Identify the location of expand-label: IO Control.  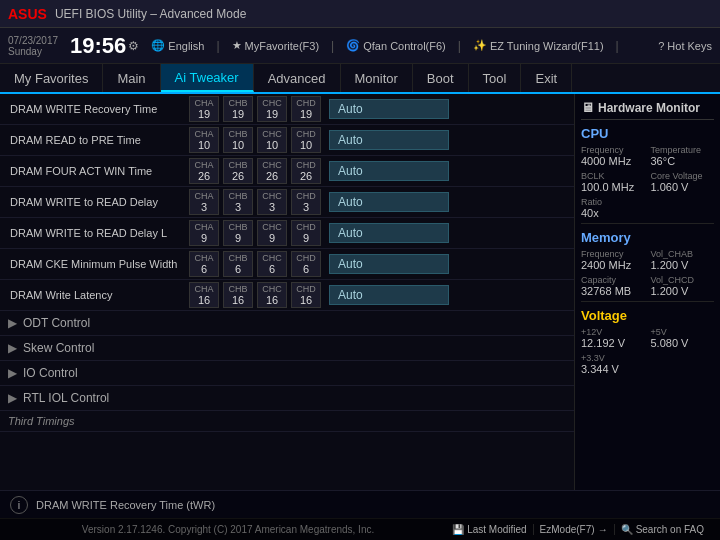
(50, 373).